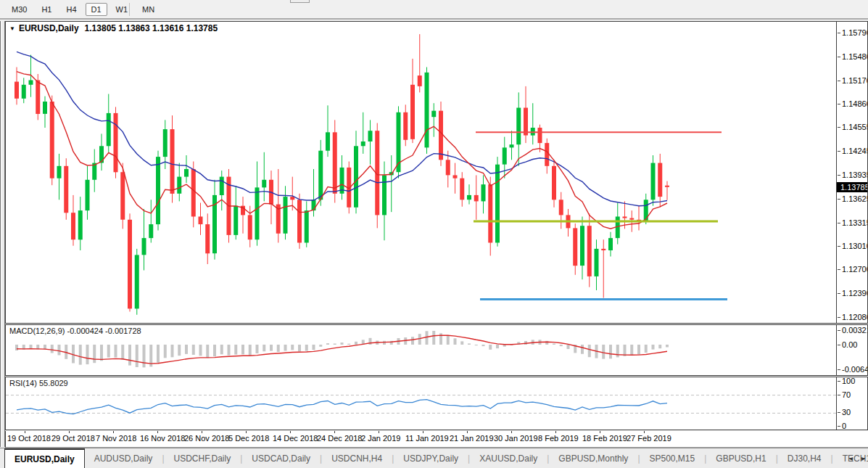 The image size is (868, 468). Describe the element at coordinates (852, 318) in the screenshot. I see `price-axis-label: 1.12080` at that location.